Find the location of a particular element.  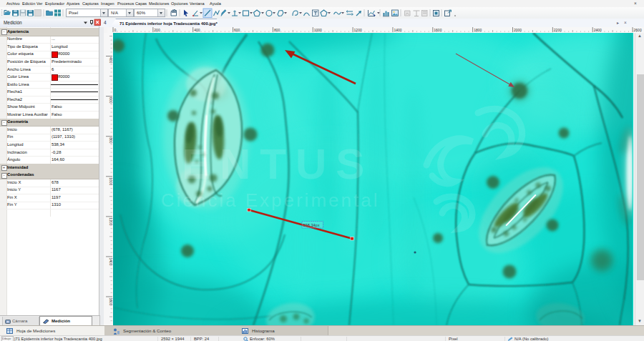

svg-text: ENTUS is located at coordinates (278, 164).